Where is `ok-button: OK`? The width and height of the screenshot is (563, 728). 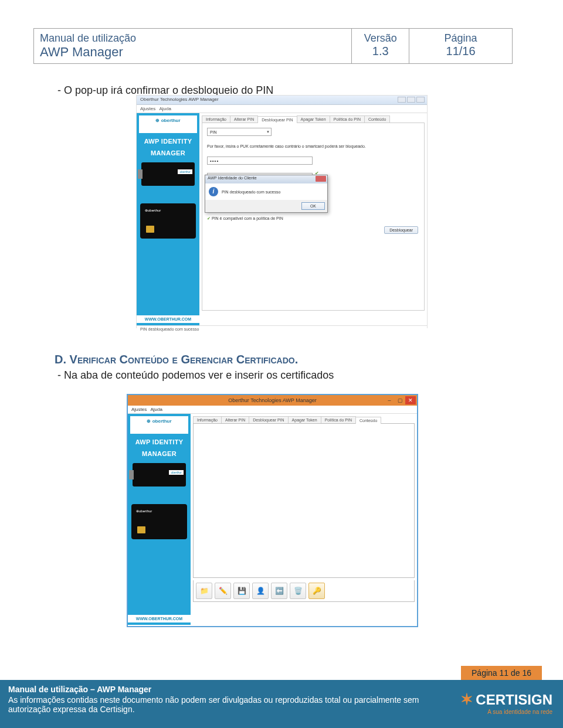
ok-button: OK is located at coordinates (313, 206).